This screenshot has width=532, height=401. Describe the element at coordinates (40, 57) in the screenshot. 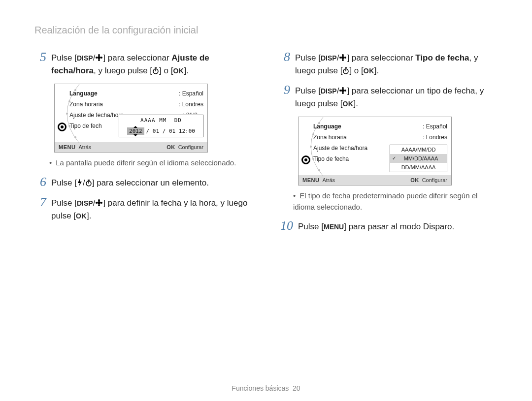

I see `step-number: 5` at that location.